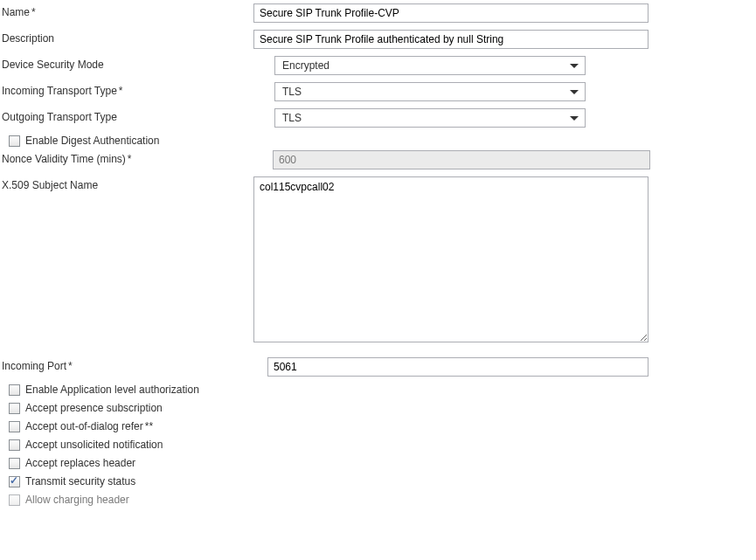 The image size is (756, 560). What do you see at coordinates (77, 500) in the screenshot?
I see `allow-charging-label: Allow charging header` at bounding box center [77, 500].